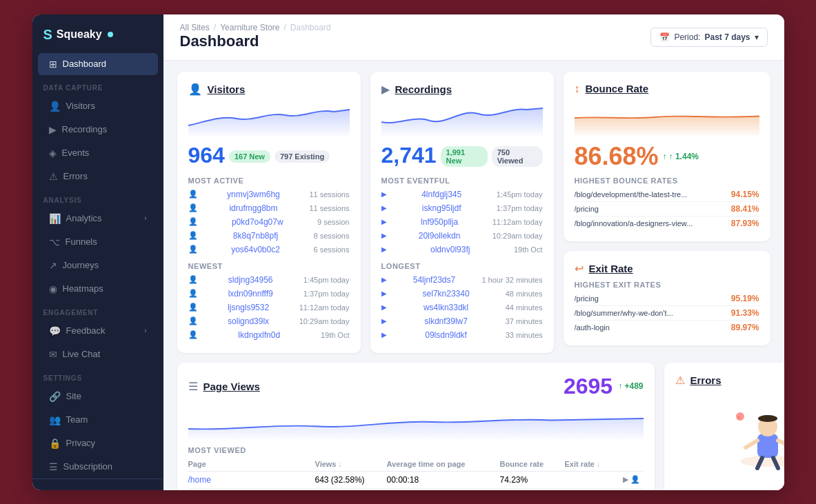 The width and height of the screenshot is (816, 504). Describe the element at coordinates (98, 242) in the screenshot. I see `sidebar-item-funnels: ⌥ Funnels` at that location.